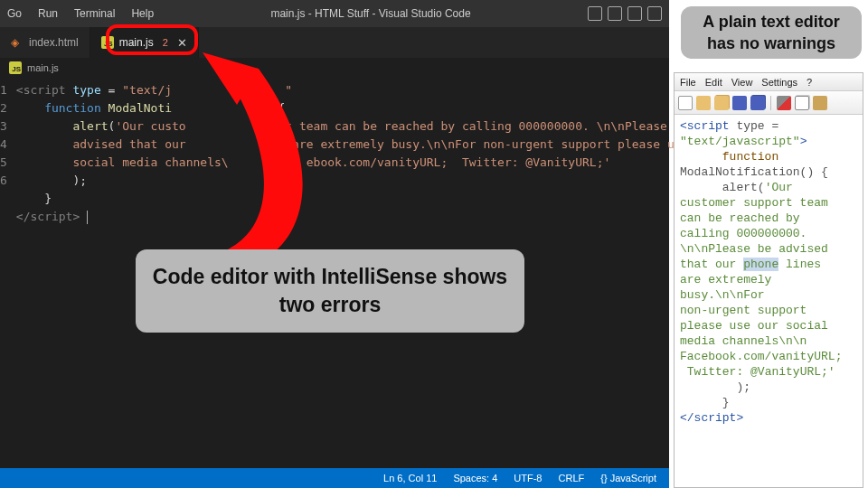  Describe the element at coordinates (143, 14) in the screenshot. I see `menu-help: Help` at that location.